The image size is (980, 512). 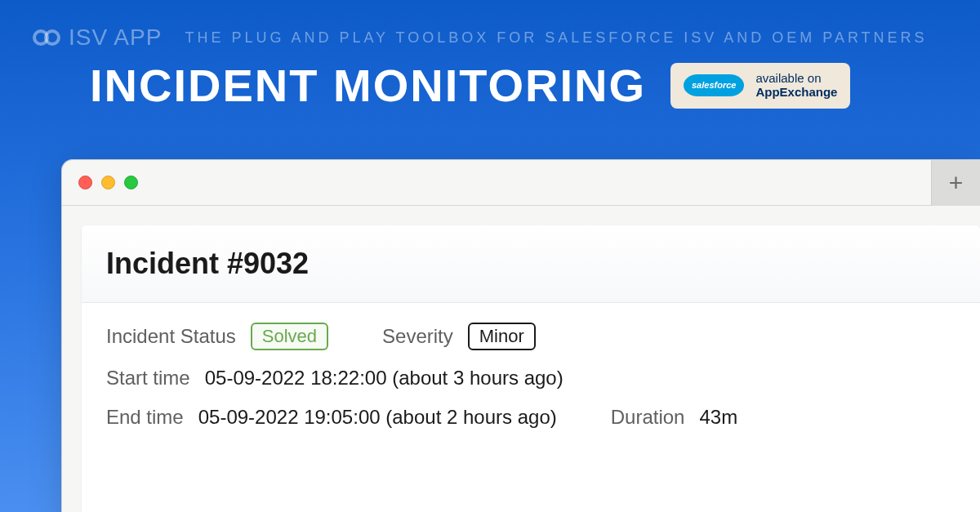 I want to click on status-badge: Solved, so click(x=289, y=336).